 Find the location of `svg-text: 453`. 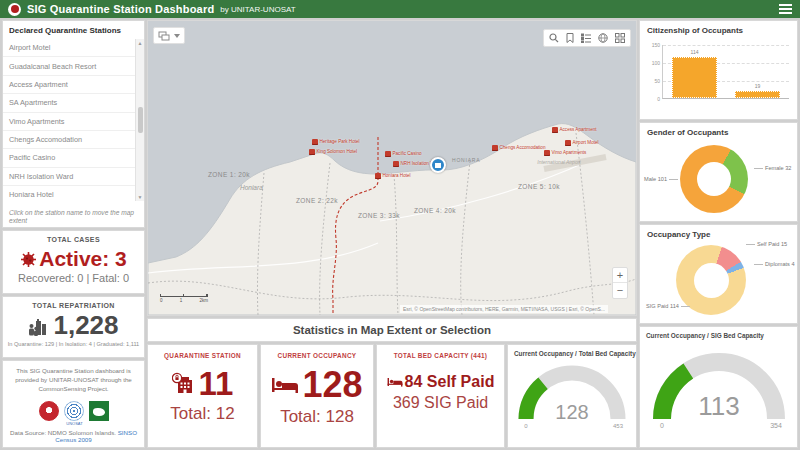

svg-text: 453 is located at coordinates (618, 426).